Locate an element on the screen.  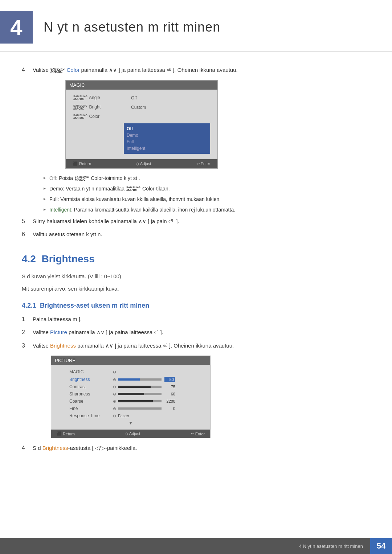
option-demo: Demo is located at coordinates (167, 135).